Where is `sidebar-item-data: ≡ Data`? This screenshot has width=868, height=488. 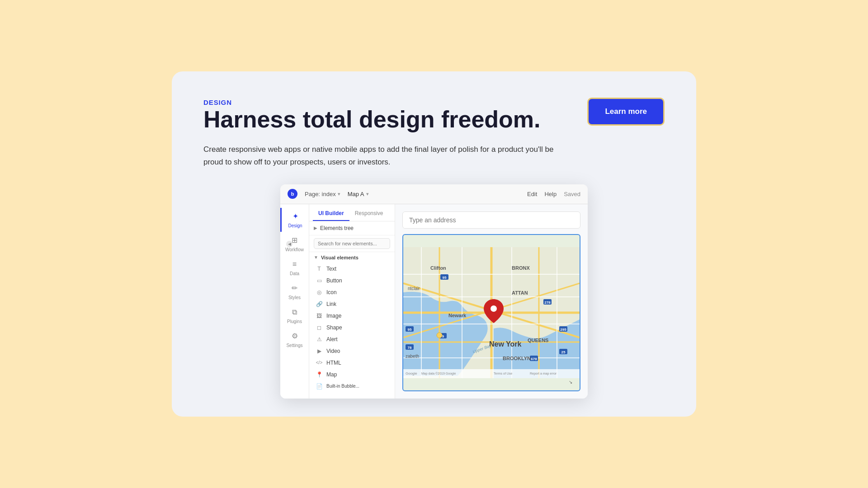 sidebar-item-data: ≡ Data is located at coordinates (295, 267).